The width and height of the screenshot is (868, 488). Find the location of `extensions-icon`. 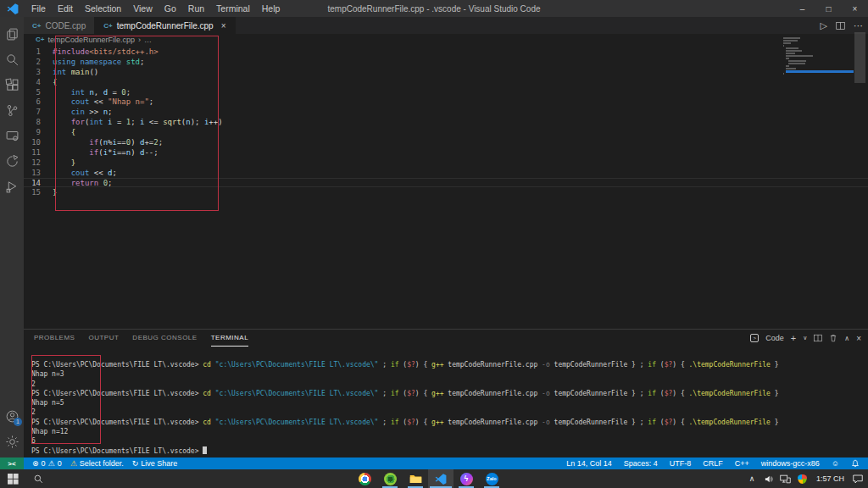

extensions-icon is located at coordinates (12, 85).